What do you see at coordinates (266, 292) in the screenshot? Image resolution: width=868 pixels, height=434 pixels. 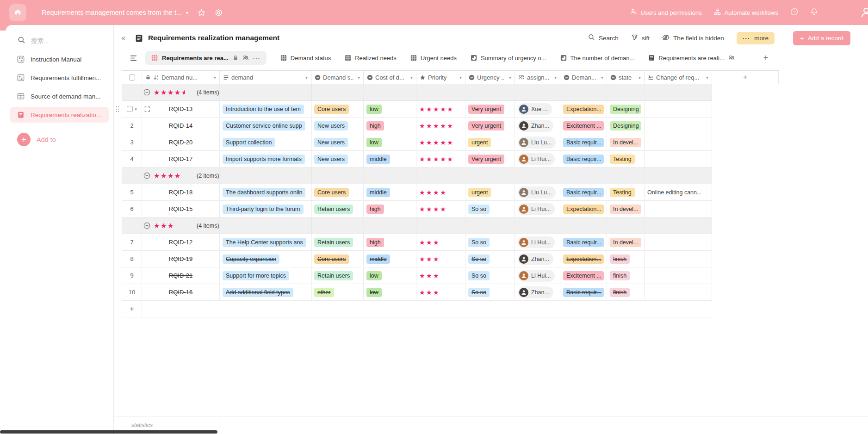 I see `demand-cell: Add additional field types` at bounding box center [266, 292].